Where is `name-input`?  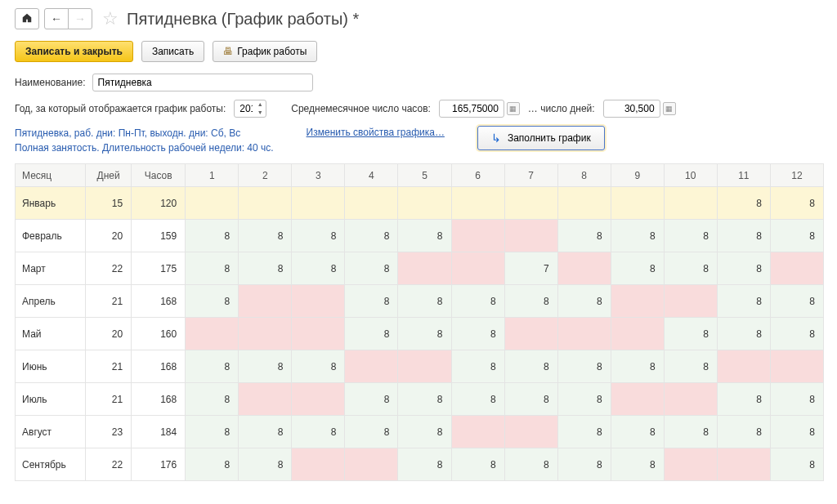
name-input is located at coordinates (203, 83).